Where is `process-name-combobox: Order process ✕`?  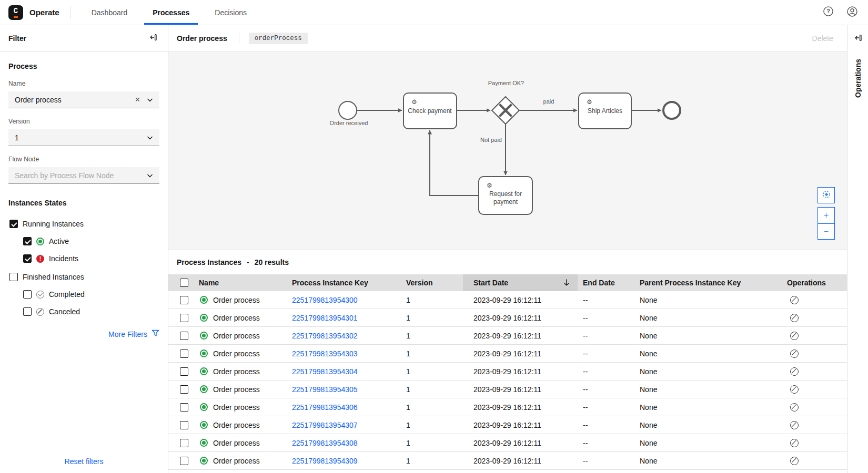 process-name-combobox: Order process ✕ is located at coordinates (84, 100).